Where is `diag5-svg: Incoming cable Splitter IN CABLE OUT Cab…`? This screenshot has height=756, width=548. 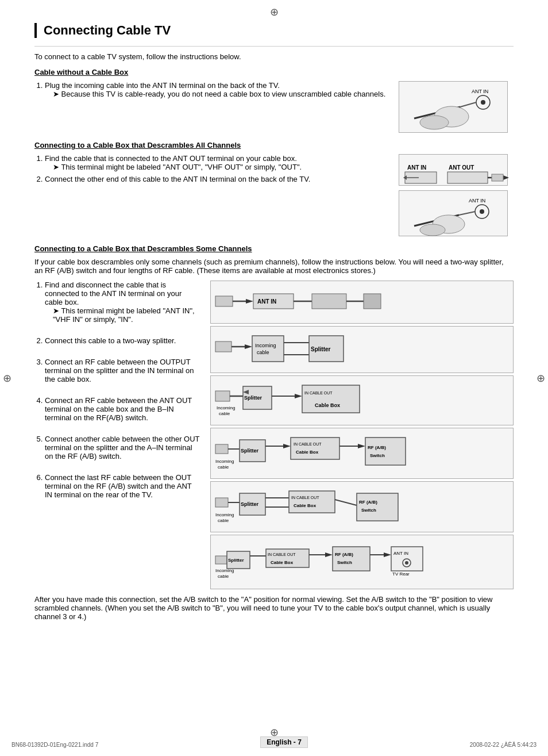
diag5-svg: Incoming cable Splitter IN CABLE OUT Cab… is located at coordinates (321, 506).